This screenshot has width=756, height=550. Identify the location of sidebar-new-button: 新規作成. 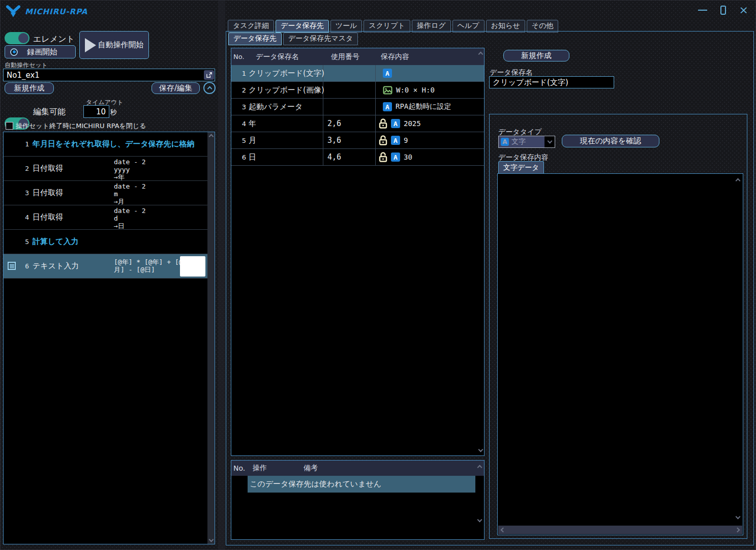
(29, 88).